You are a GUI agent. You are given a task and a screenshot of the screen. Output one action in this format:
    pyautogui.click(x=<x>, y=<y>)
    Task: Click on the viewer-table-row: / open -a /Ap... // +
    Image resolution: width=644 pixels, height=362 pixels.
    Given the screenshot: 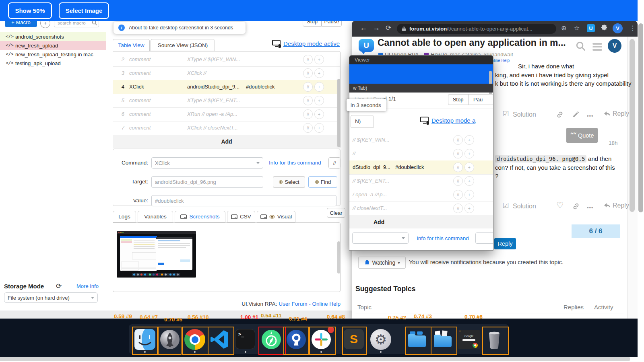 What is the action you would take?
    pyautogui.click(x=421, y=195)
    